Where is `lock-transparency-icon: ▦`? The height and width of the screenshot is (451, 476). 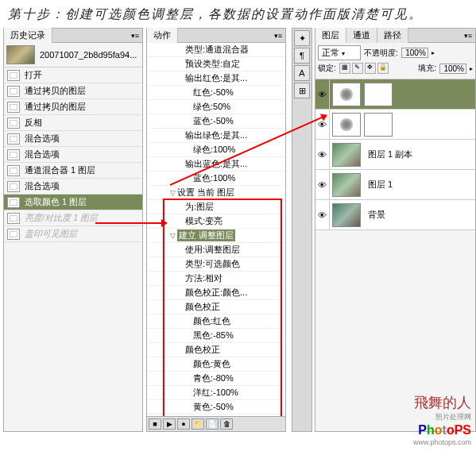 lock-transparency-icon: ▦ is located at coordinates (345, 68).